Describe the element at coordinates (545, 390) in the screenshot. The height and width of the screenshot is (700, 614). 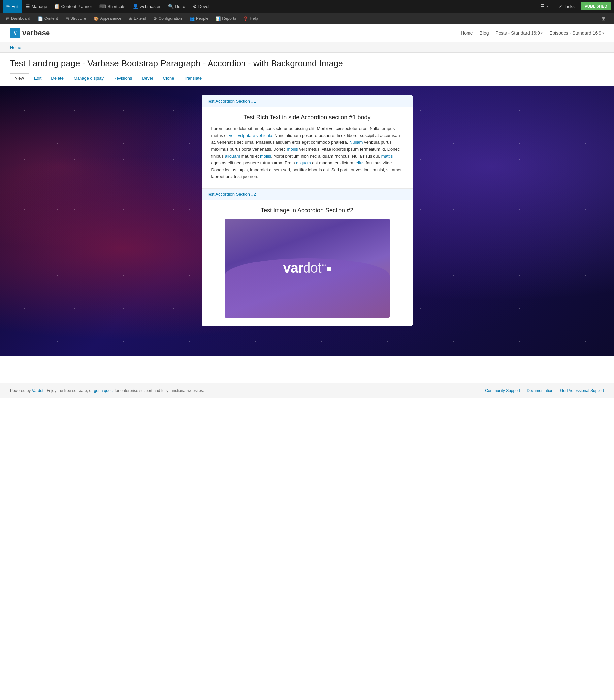
I see `footer-links: Community Support Documentation Get Prof…` at that location.